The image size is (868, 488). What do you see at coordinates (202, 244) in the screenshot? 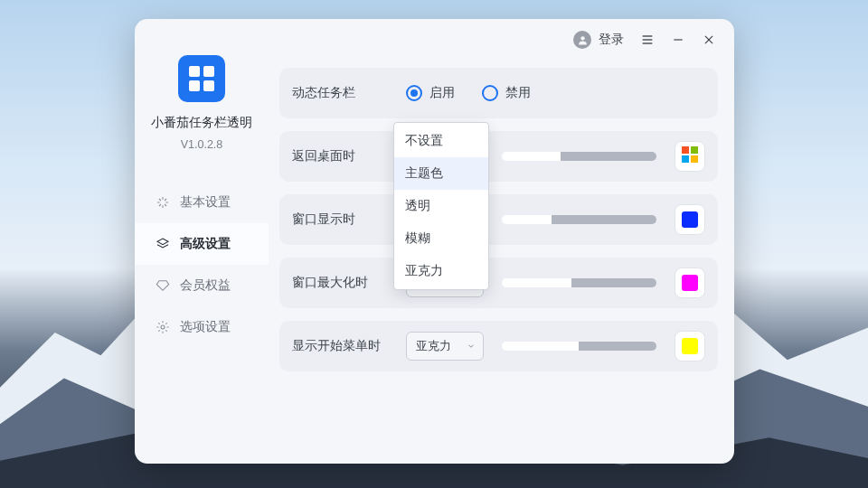
I see `sidebar-item-advanced: 高级设置` at bounding box center [202, 244].